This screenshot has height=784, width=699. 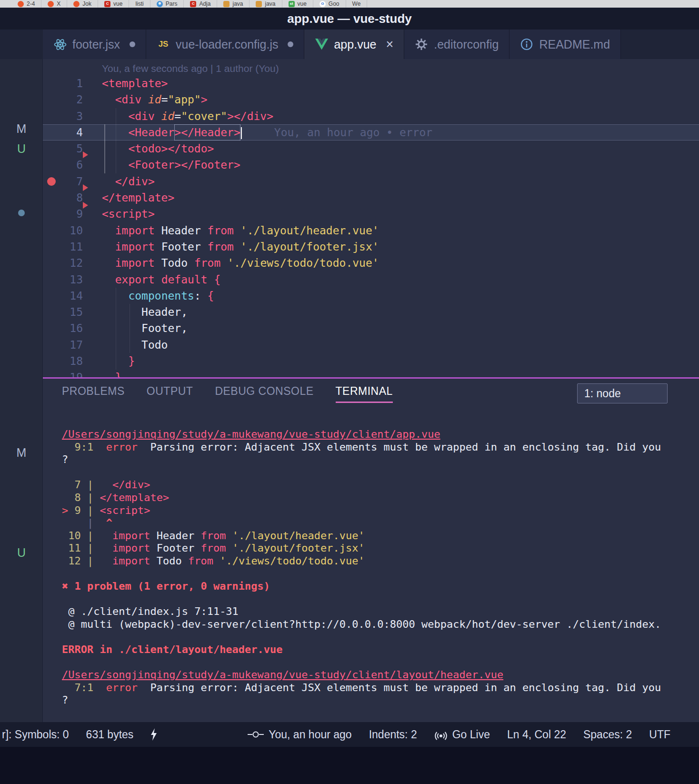 I want to click on code-line: 18 }, so click(x=371, y=361).